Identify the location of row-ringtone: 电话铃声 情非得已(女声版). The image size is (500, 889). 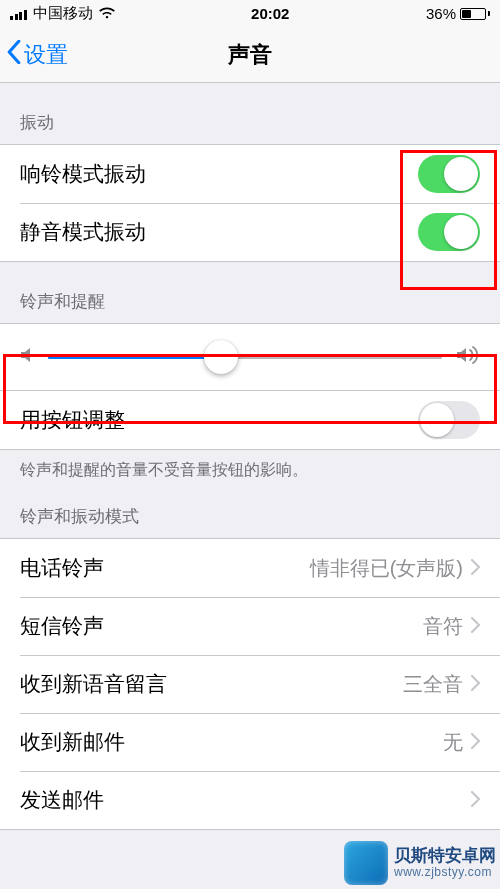
(250, 568).